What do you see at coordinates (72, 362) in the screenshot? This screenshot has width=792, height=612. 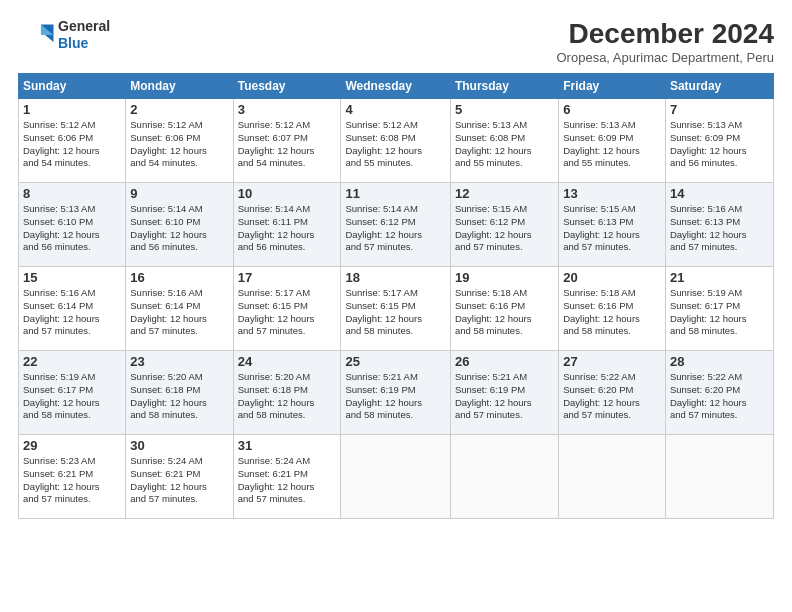 I see `day-number: 22` at bounding box center [72, 362].